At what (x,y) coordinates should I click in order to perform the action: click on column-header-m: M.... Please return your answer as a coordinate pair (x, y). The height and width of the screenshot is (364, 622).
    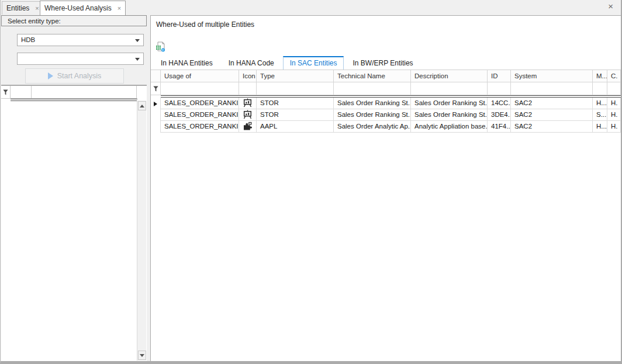
    Looking at the image, I should click on (600, 76).